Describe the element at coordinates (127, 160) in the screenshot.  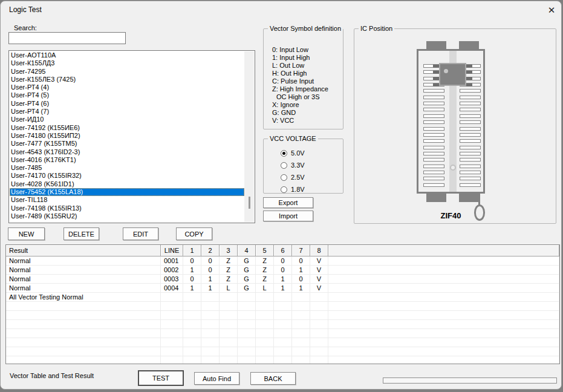
I see `list-item: User-4016 (K176KT1)` at that location.